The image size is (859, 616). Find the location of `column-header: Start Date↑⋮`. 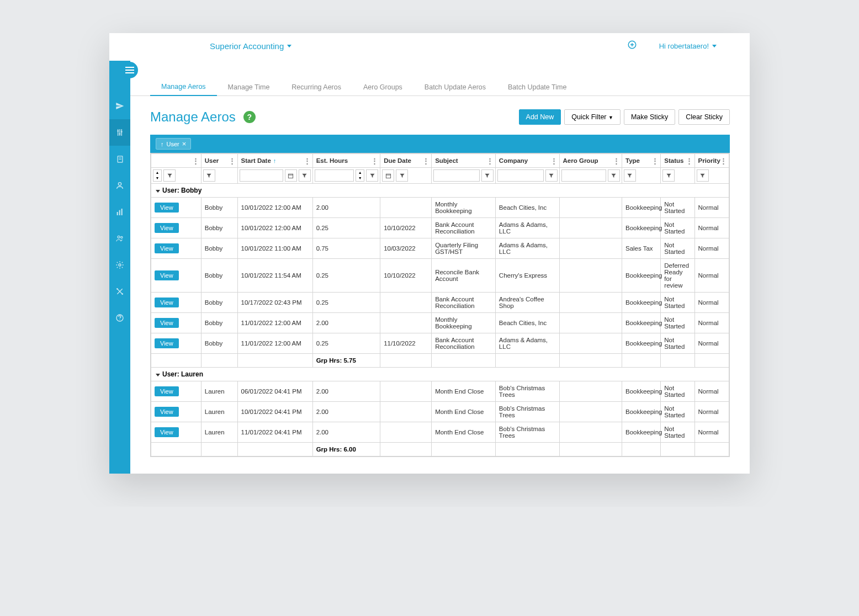

column-header: Start Date↑⋮ is located at coordinates (275, 161).